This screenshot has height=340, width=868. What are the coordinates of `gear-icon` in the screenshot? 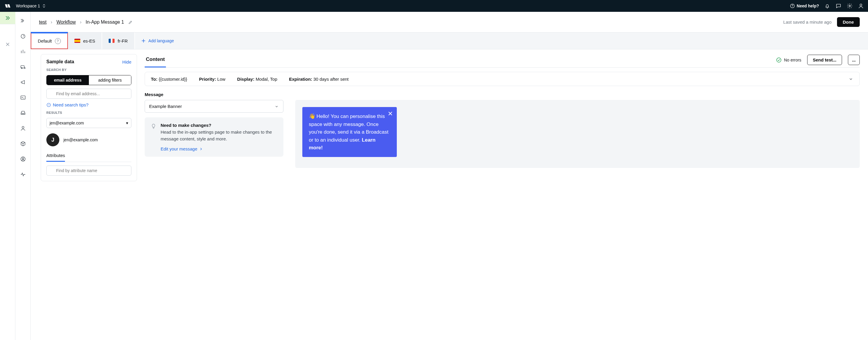 It's located at (850, 6).